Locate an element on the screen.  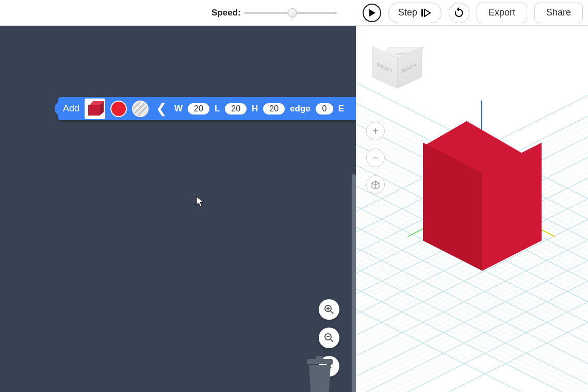
play-button is located at coordinates (372, 13).